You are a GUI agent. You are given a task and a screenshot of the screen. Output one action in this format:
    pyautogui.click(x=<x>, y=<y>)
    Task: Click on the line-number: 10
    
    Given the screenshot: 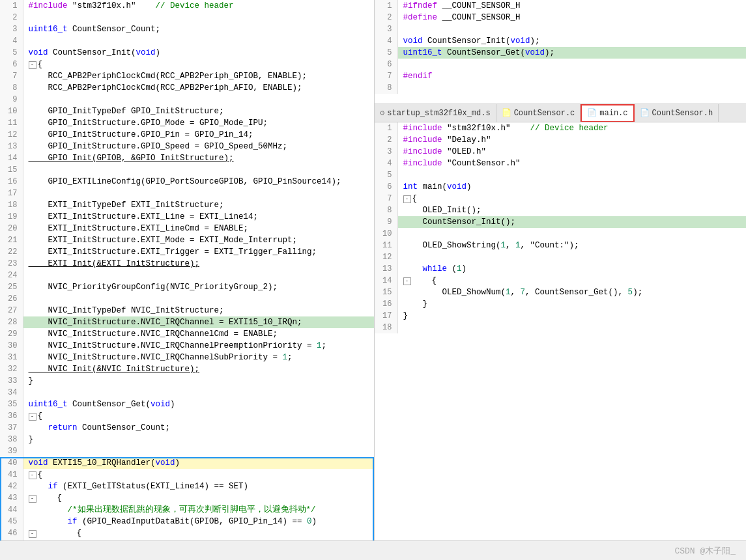 What is the action you would take?
    pyautogui.click(x=12, y=111)
    